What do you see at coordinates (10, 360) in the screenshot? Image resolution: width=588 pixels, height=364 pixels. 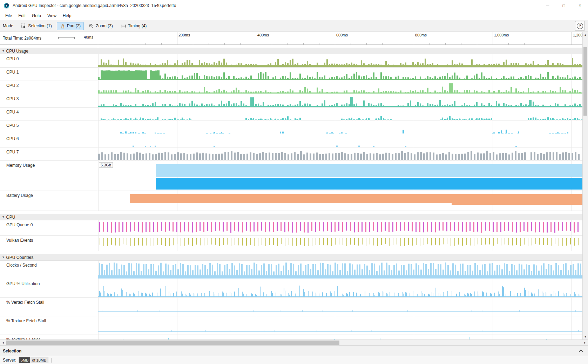 I see `server-label: Server:` at bounding box center [10, 360].